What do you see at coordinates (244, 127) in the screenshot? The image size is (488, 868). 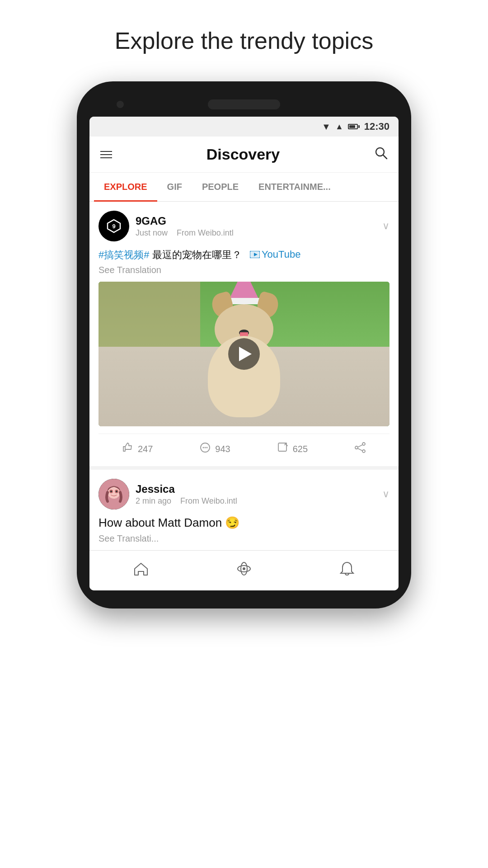 I see `status-bar: ▼ ▲ 12:30` at bounding box center [244, 127].